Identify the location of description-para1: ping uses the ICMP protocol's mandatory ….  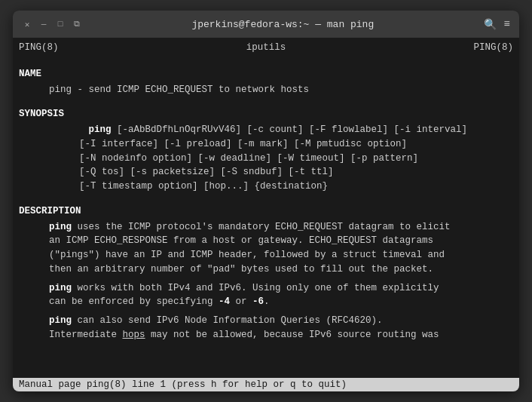
(266, 249).